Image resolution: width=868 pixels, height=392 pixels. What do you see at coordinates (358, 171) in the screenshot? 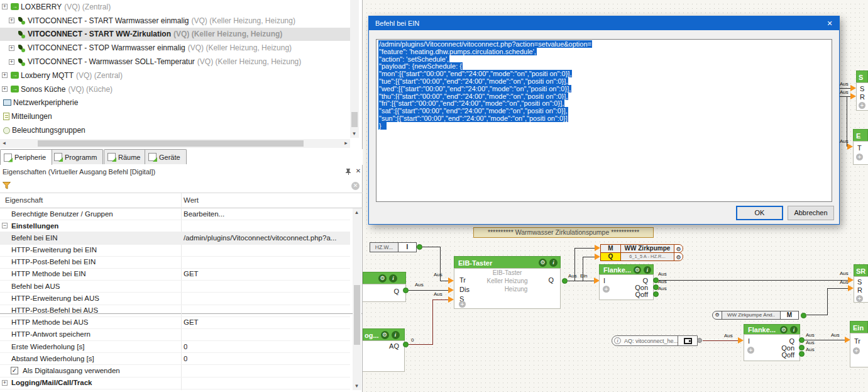
I see `close-panel-icon: ✕` at bounding box center [358, 171].